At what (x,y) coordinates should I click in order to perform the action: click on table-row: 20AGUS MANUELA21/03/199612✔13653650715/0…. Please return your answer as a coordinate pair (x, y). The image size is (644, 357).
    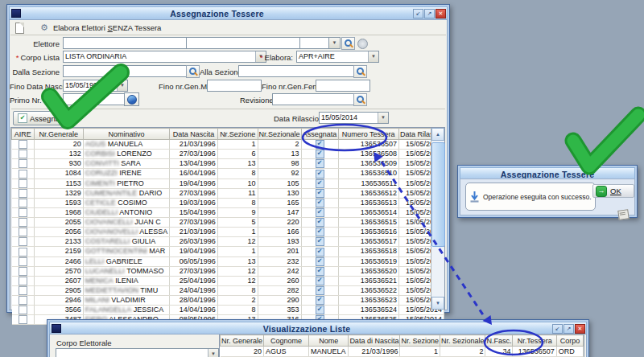
    Looking at the image, I should click on (229, 145).